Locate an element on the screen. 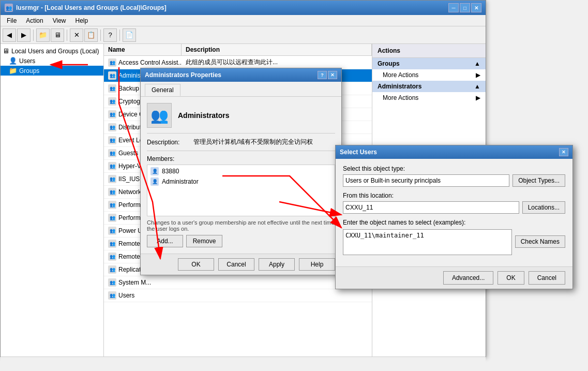  groups-more-actions: More Actions ▶ is located at coordinates (429, 75).